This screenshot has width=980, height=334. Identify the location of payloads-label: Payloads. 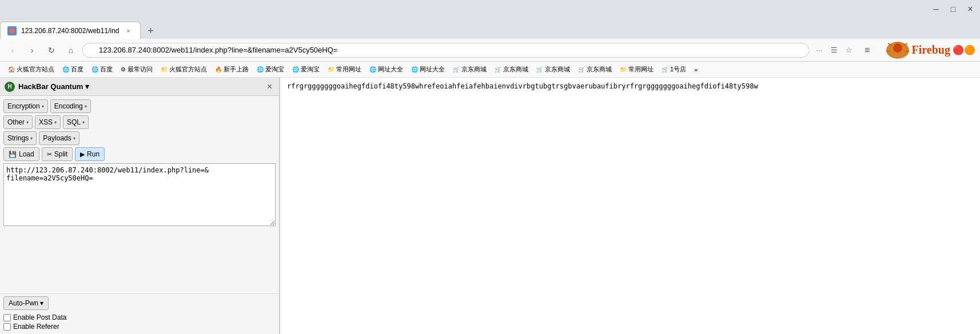
(57, 138).